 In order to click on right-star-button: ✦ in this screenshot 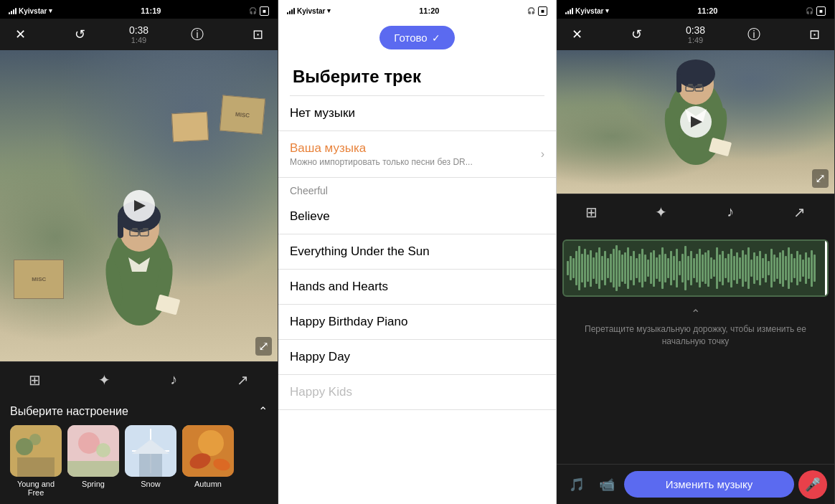, I will do `click(661, 212)`.